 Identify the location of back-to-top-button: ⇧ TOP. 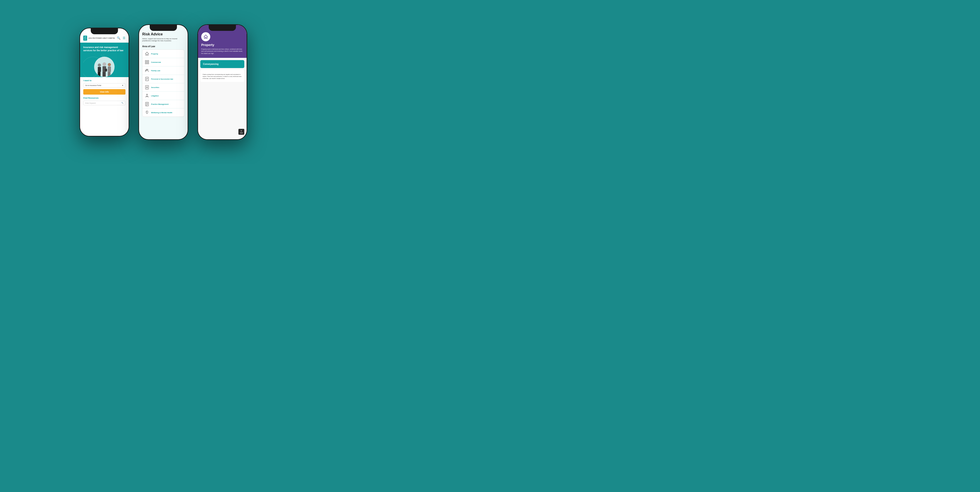
(241, 132).